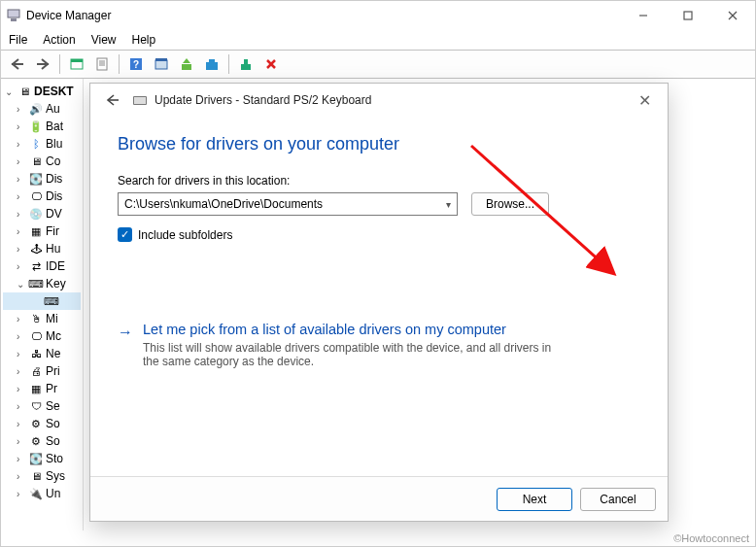 Image resolution: width=756 pixels, height=547 pixels. Describe the element at coordinates (52, 231) in the screenshot. I see `tree-node-label: Fir` at that location.